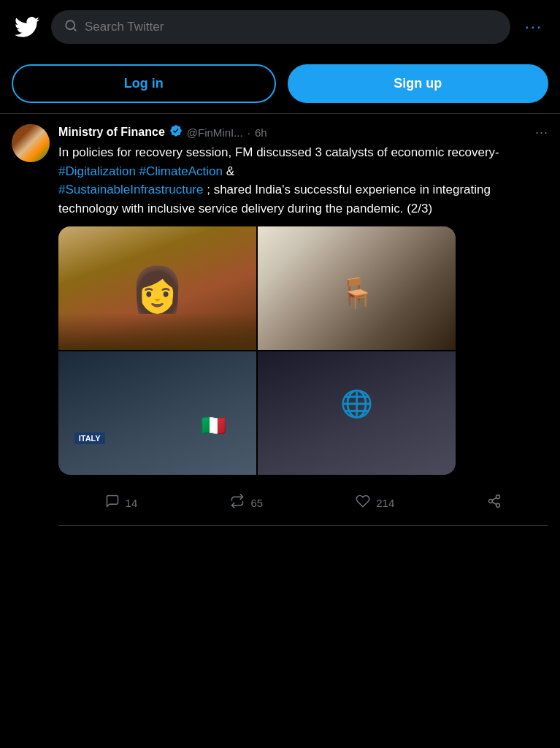  What do you see at coordinates (304, 180) in the screenshot?
I see `tweet-text: In policies for recovery session, FM dis…` at bounding box center [304, 180].